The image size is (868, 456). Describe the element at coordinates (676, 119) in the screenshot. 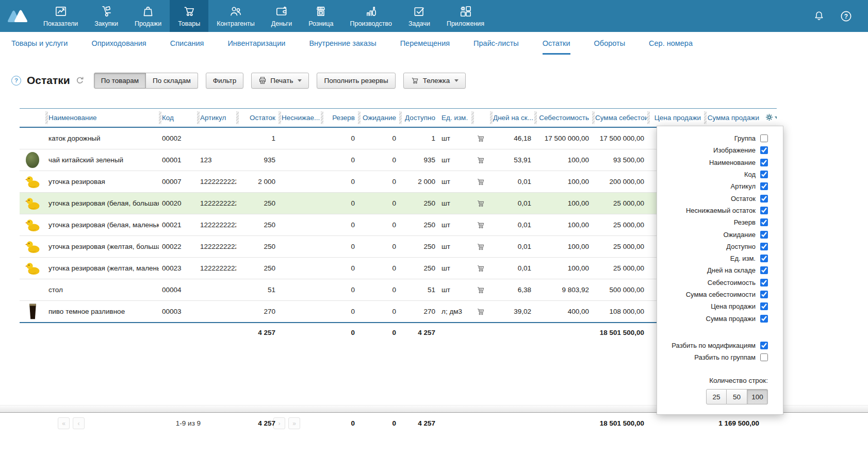

I see `col-header-price: Цена продажи` at that location.